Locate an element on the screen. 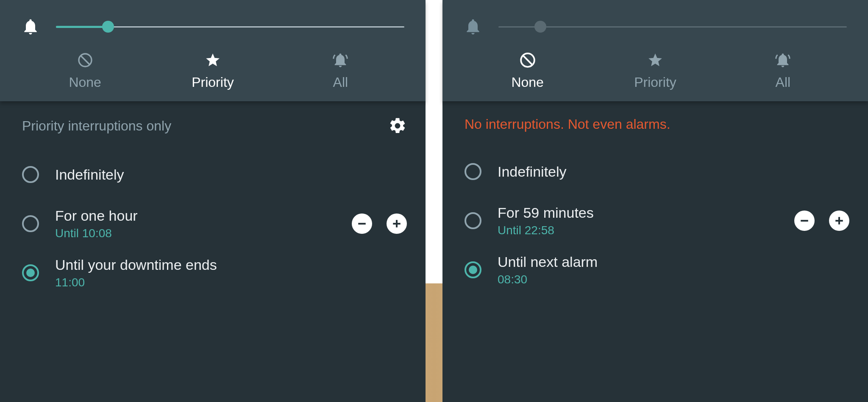 This screenshot has height=402, width=868. options-list: Indefinitely For 59 minutes Until 22:58 is located at coordinates (657, 221).